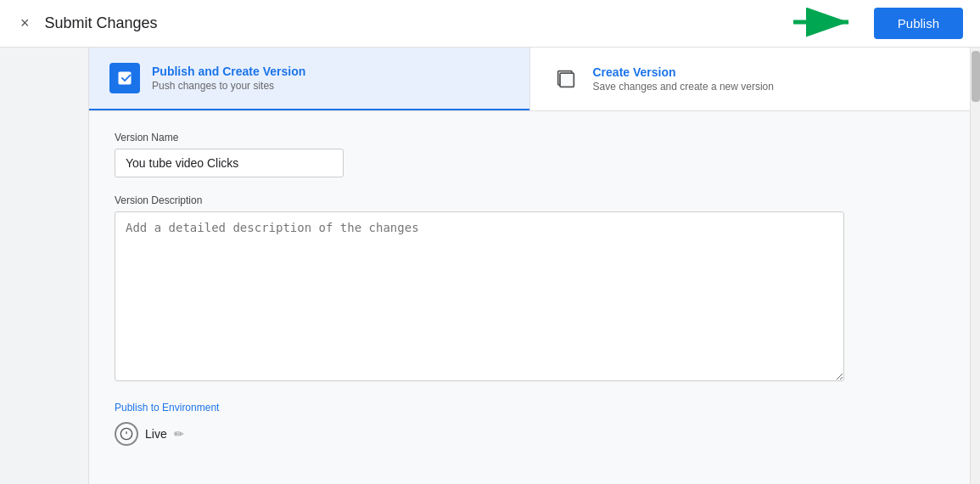  Describe the element at coordinates (975, 266) in the screenshot. I see `scrollbar-track` at that location.